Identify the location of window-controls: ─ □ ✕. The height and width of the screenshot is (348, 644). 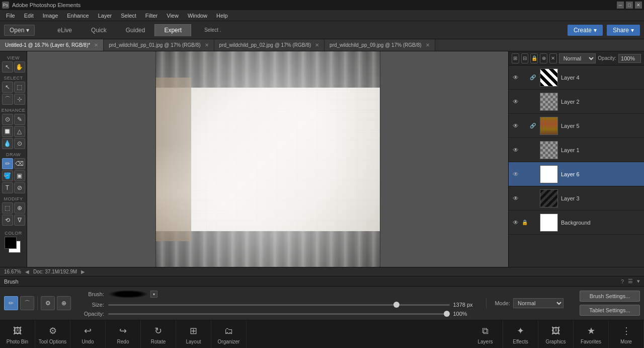
(629, 5).